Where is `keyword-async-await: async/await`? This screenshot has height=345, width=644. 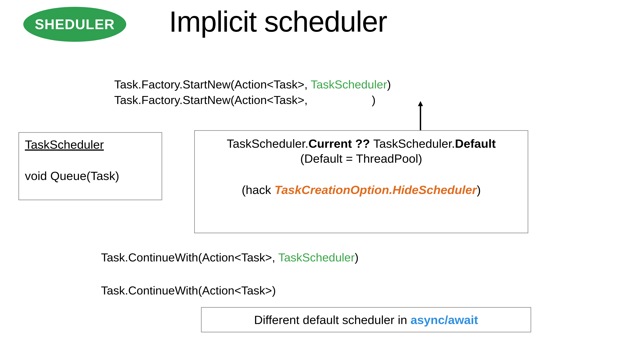
keyword-async-await: async/await is located at coordinates (444, 320).